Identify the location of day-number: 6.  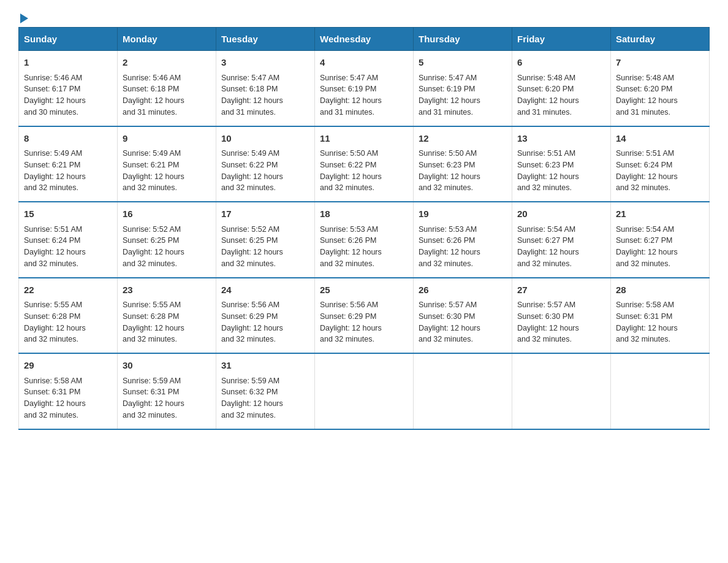
(561, 63).